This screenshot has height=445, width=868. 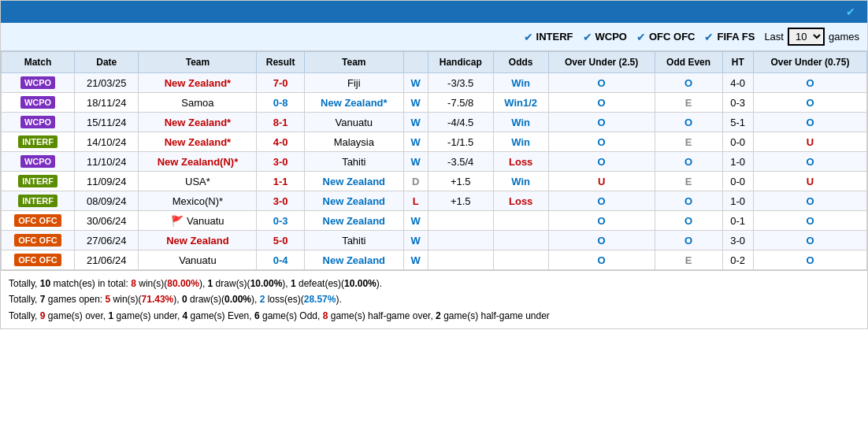 I want to click on team2-cell: Vanuatu, so click(x=354, y=123).